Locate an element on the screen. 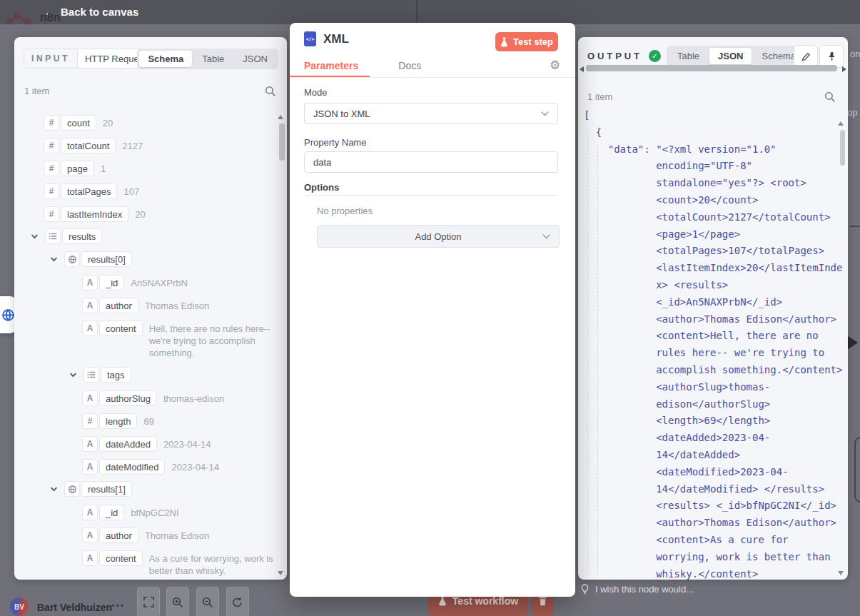 This screenshot has width=860, height=616. schema-key-pill: results is located at coordinates (74, 236).